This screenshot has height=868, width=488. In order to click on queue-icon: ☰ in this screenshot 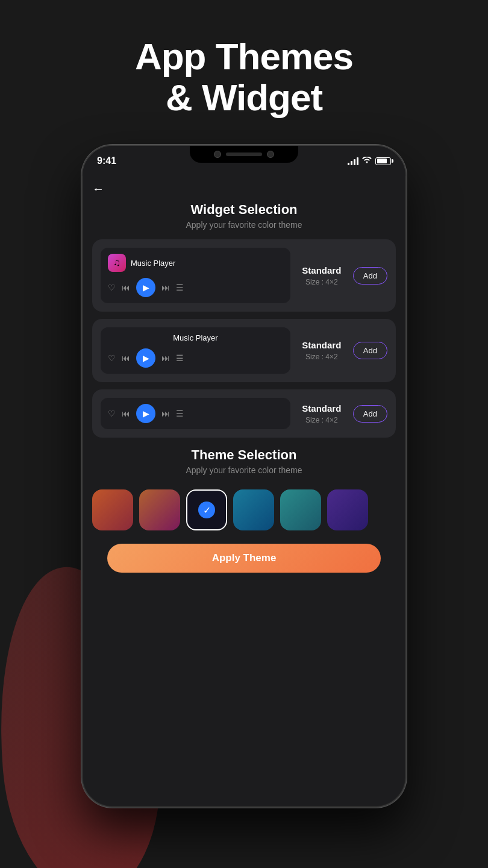, I will do `click(180, 288)`.